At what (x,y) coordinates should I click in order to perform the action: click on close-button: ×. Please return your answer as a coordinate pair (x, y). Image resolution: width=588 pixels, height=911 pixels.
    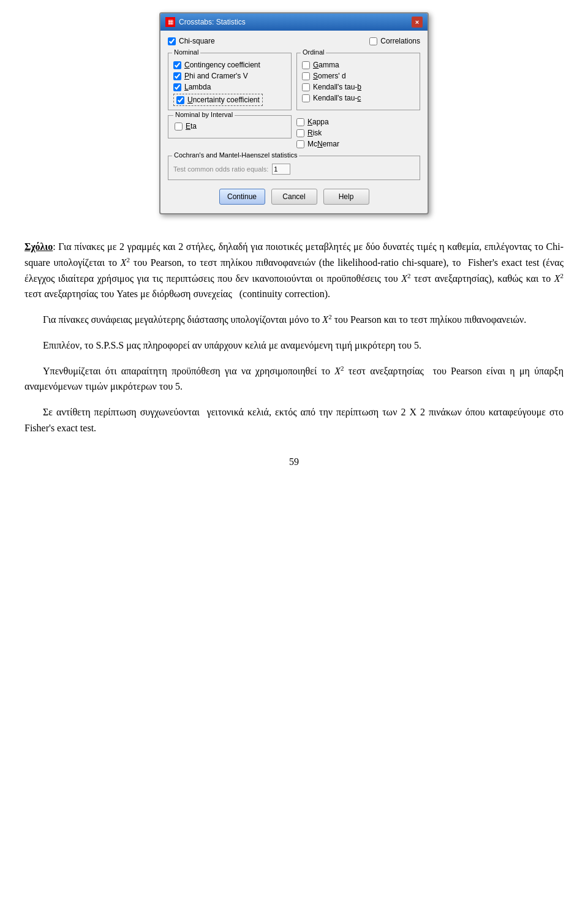
    Looking at the image, I should click on (417, 22).